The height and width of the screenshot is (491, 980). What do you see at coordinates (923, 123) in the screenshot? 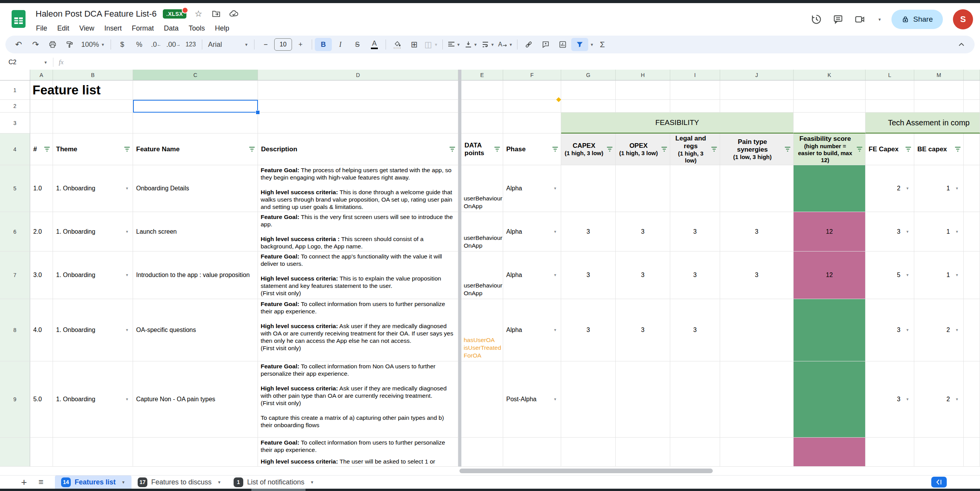
I see `tech-assessment-band: Tech Assement in comp` at bounding box center [923, 123].